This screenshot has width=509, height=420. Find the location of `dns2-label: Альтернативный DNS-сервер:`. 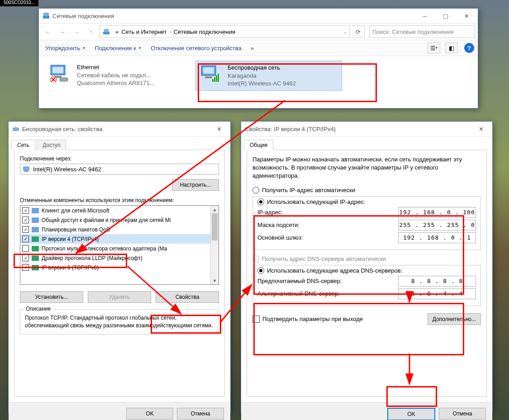

dns2-label: Альтернативный DNS-сервер: is located at coordinates (328, 294).